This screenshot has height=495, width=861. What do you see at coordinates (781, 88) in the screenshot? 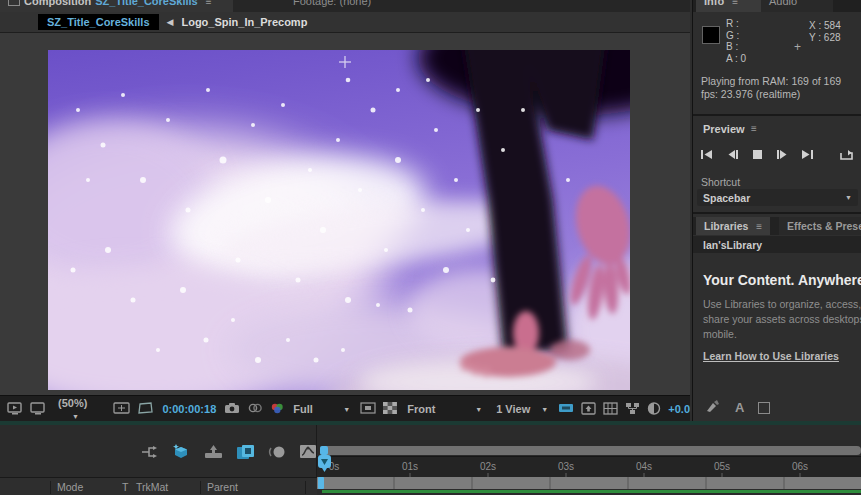
I see `ram-playback-status: Playing from RAM: 169 of 169 fps: 23.976…` at bounding box center [781, 88].